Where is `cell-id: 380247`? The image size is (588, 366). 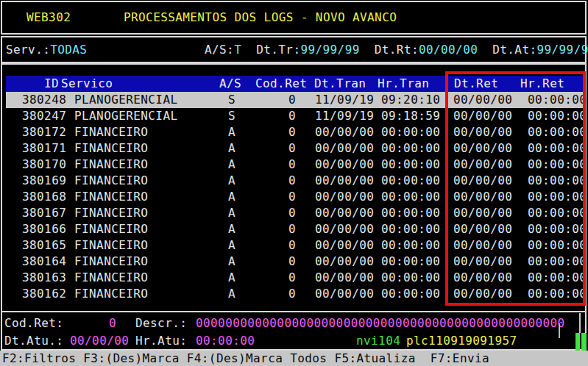 cell-id: 380247 is located at coordinates (44, 116).